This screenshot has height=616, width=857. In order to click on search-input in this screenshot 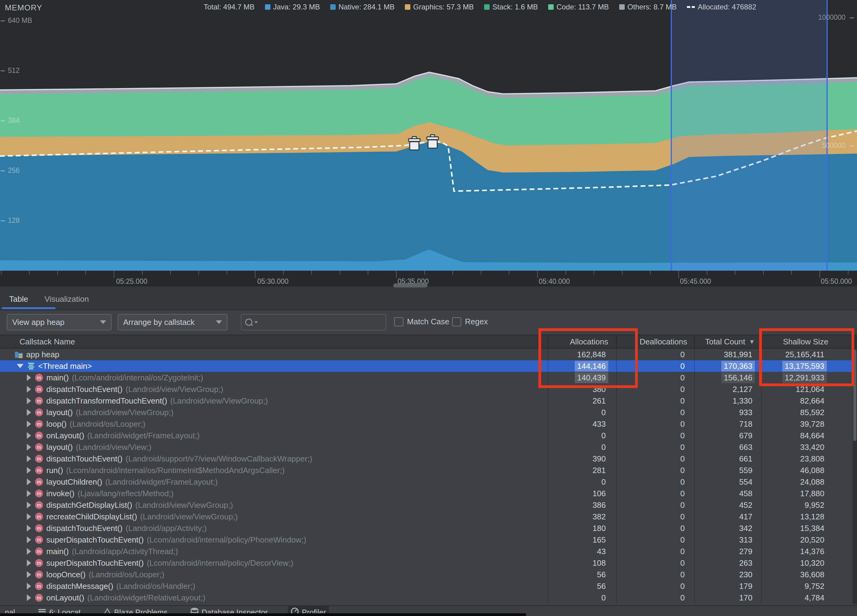, I will do `click(314, 322)`.